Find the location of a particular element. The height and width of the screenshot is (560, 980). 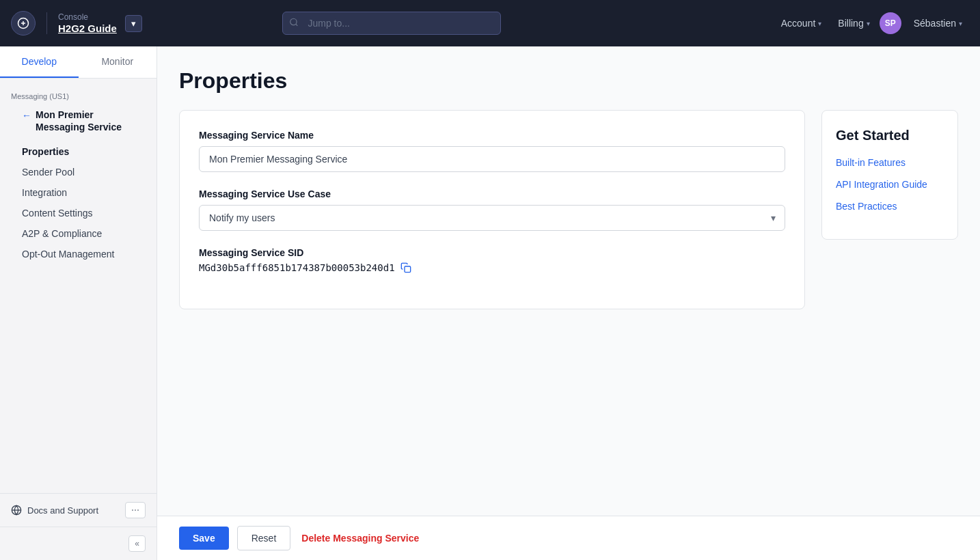

use-case-label: Messaging Service Use Case is located at coordinates (492, 194).